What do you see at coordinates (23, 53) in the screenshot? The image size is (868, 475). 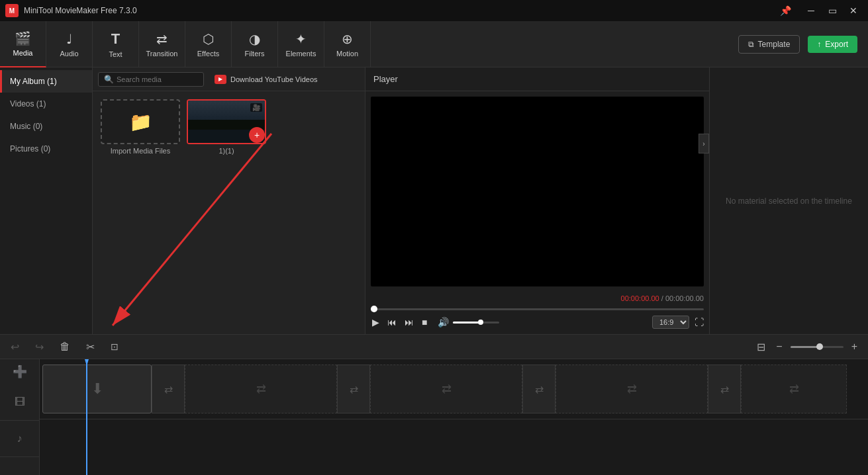 I see `toolbar-media-label: Media` at bounding box center [23, 53].